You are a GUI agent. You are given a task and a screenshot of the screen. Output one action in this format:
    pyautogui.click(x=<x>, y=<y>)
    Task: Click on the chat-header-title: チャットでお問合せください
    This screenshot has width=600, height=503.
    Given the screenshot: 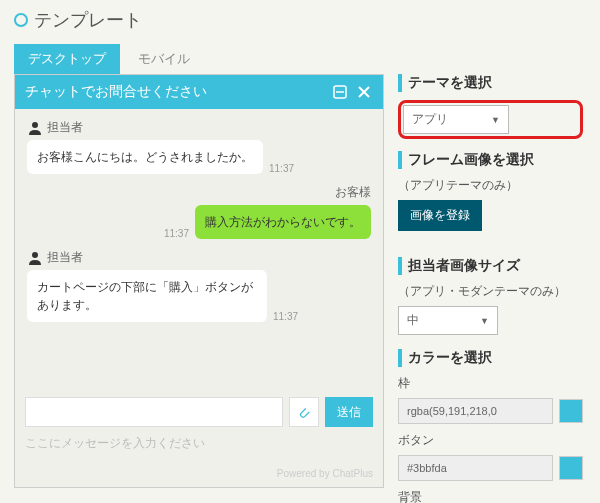 What is the action you would take?
    pyautogui.click(x=175, y=92)
    